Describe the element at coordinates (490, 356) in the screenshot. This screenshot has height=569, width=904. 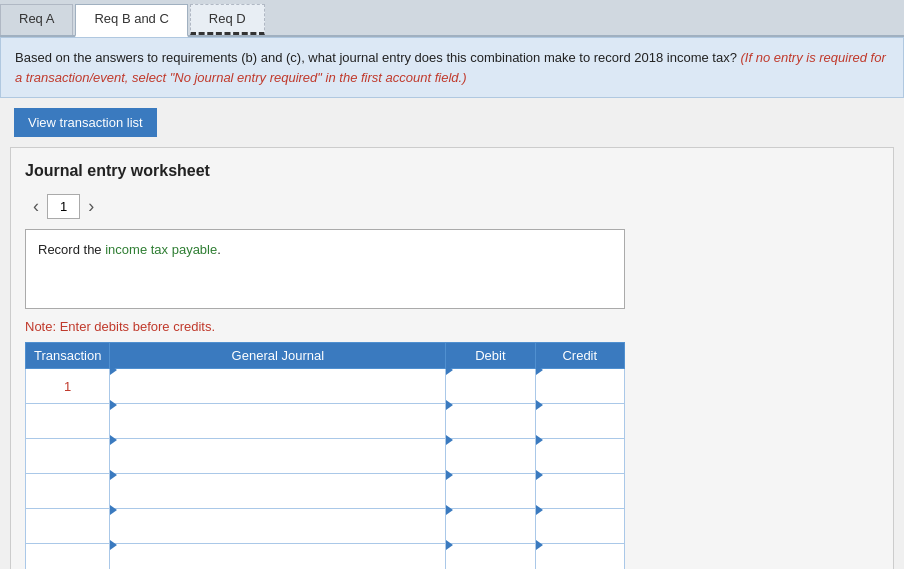
I see `col-header-debit: Debit` at that location.